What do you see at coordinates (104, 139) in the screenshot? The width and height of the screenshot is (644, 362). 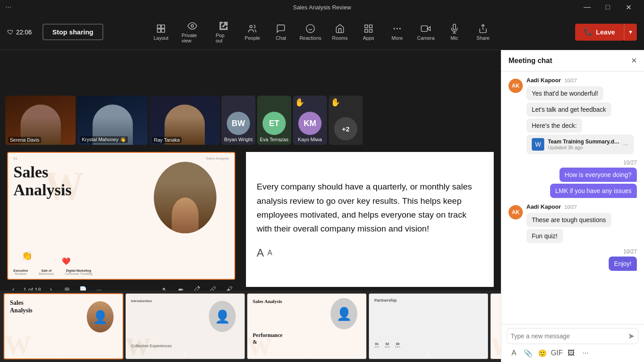 I see `participant-name-krystal: Krystal Mahoney 👋` at bounding box center [104, 139].